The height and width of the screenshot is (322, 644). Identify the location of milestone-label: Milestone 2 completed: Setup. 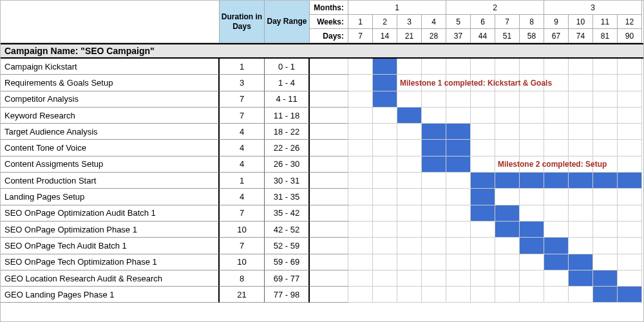
(553, 164).